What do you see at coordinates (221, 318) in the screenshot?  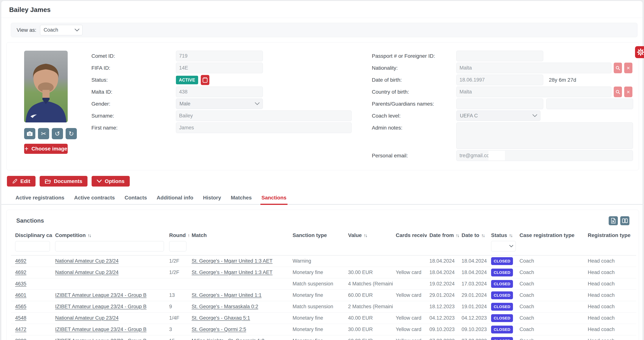 I see `match-link: St. George's - Ghaxaq 5:1` at bounding box center [221, 318].